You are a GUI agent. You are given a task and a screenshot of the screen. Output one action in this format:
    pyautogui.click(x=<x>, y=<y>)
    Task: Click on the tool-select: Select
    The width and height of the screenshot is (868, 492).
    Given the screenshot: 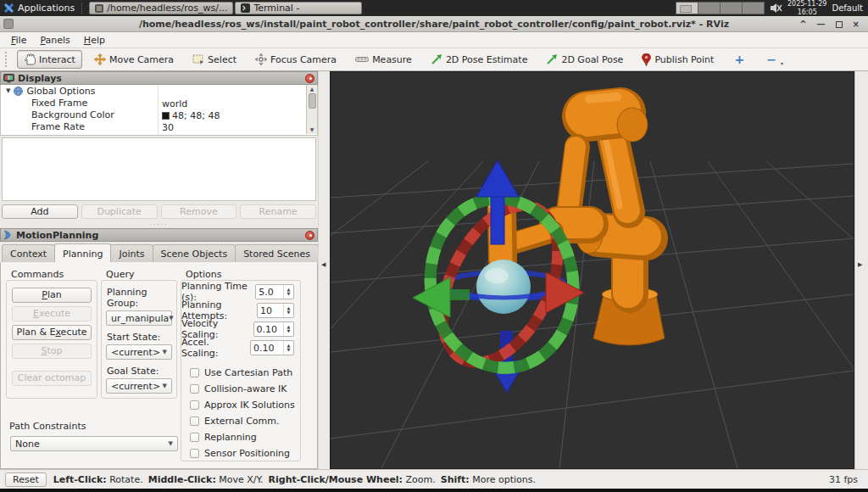 What is the action you would take?
    pyautogui.click(x=214, y=59)
    